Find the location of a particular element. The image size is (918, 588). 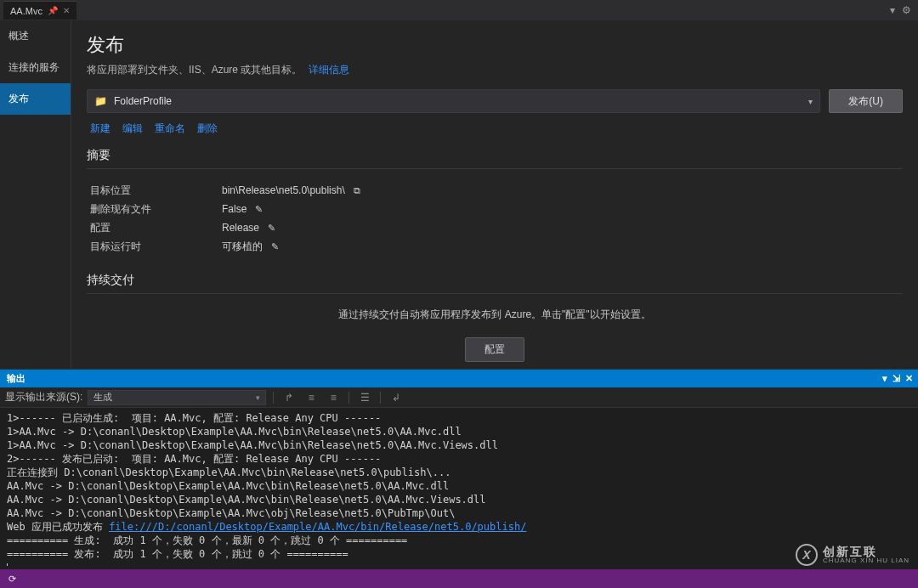

wrap-icon: ↲ is located at coordinates (396, 398).